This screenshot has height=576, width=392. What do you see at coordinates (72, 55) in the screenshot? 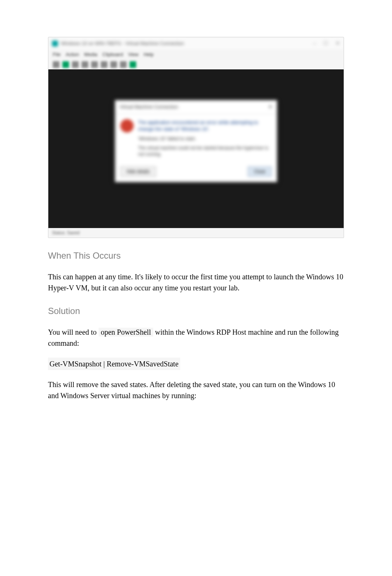
I see `menu-action: Action` at bounding box center [72, 55].